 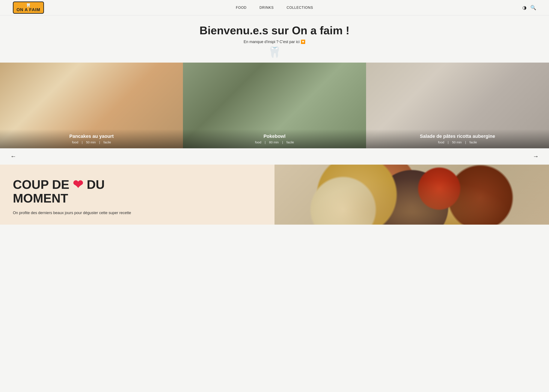 What do you see at coordinates (536, 156) in the screenshot?
I see `carousel-next-button: →` at bounding box center [536, 156].